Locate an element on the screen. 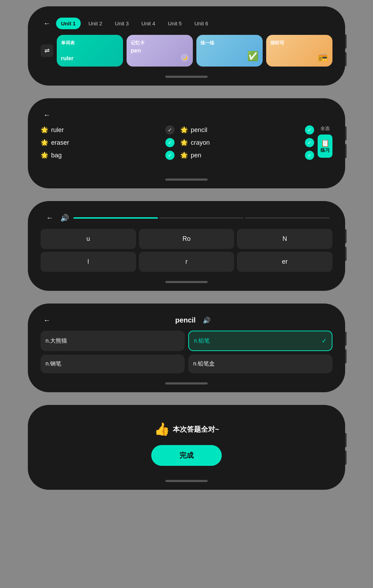 The width and height of the screenshot is (373, 588). card-vocabulary: 单词表 ruler is located at coordinates (90, 51).